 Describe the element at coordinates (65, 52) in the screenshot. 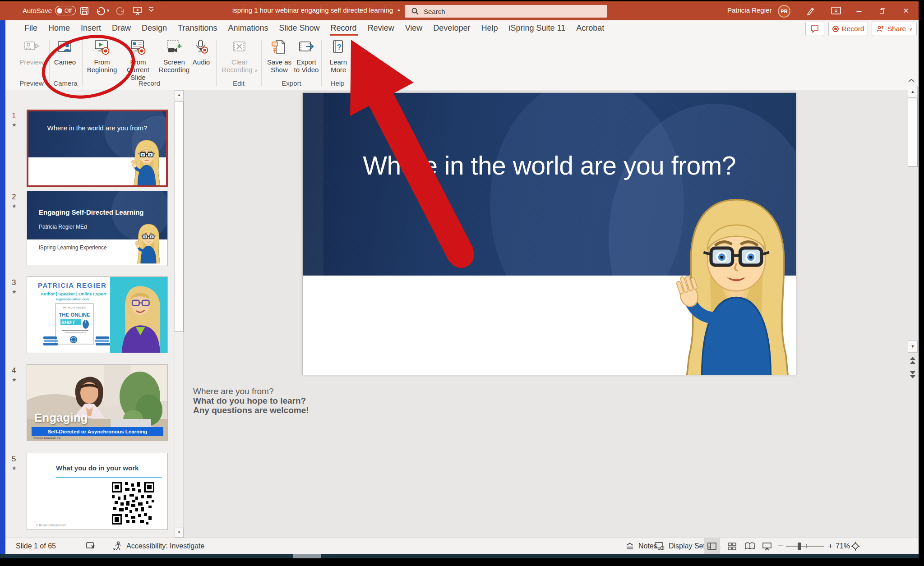

I see `cameo-button: Cameo` at that location.